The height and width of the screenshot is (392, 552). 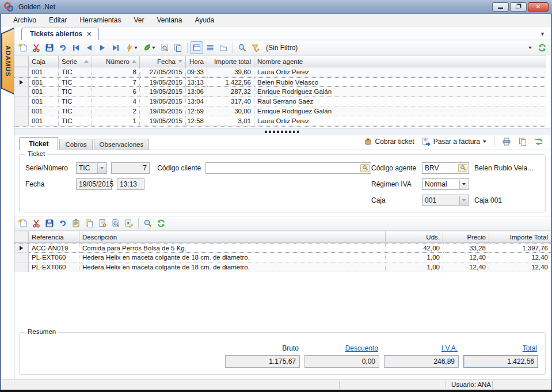 I want to click on previous-record-button, so click(x=89, y=48).